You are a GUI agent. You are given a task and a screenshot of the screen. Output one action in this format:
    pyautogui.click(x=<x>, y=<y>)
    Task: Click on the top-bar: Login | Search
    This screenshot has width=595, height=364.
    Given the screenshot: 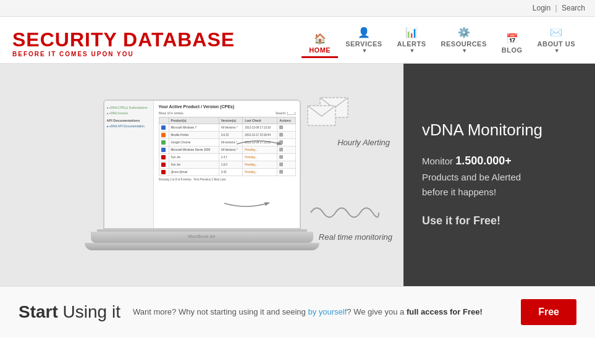 What is the action you would take?
    pyautogui.click(x=298, y=9)
    